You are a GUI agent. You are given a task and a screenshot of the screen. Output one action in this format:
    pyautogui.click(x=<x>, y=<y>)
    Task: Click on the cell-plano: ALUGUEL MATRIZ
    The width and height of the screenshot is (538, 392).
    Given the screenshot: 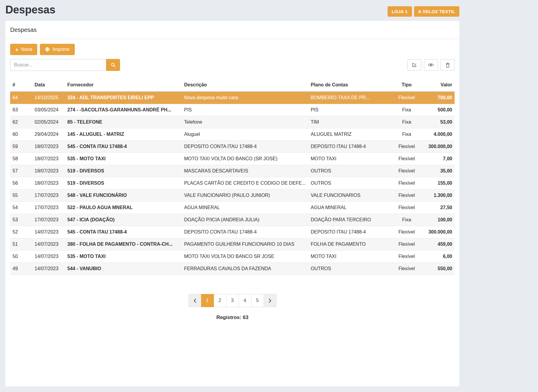 What is the action you would take?
    pyautogui.click(x=349, y=135)
    